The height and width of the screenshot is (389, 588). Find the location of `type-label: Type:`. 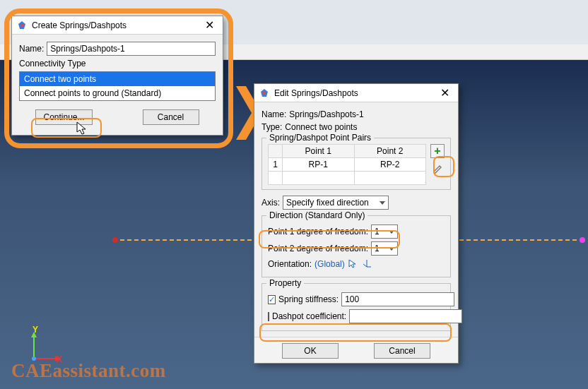

type-label: Type: is located at coordinates (271, 127).